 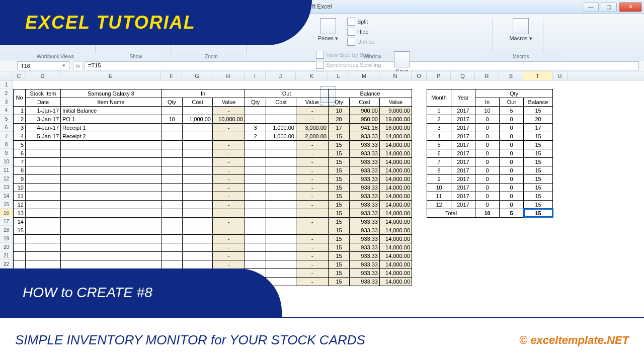 What do you see at coordinates (20, 84) in the screenshot?
I see `cell-C1` at bounding box center [20, 84].